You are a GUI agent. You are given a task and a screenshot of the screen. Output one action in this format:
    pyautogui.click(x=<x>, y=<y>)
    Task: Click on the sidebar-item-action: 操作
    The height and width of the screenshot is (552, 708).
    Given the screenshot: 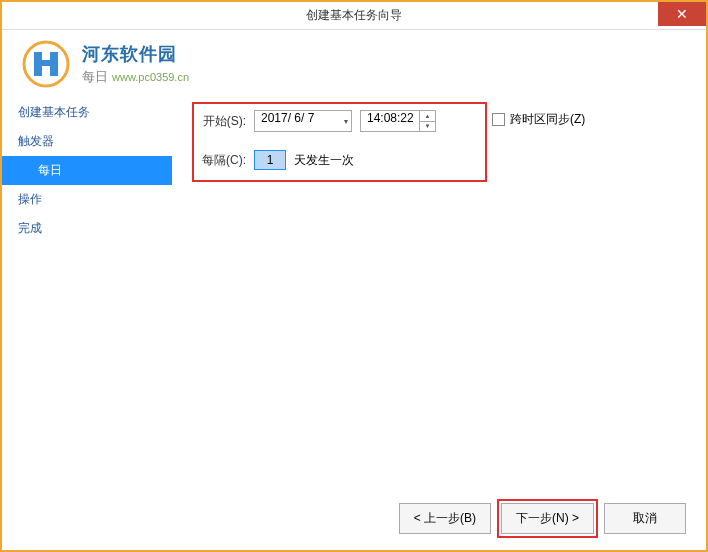 What is the action you would take?
    pyautogui.click(x=87, y=200)
    